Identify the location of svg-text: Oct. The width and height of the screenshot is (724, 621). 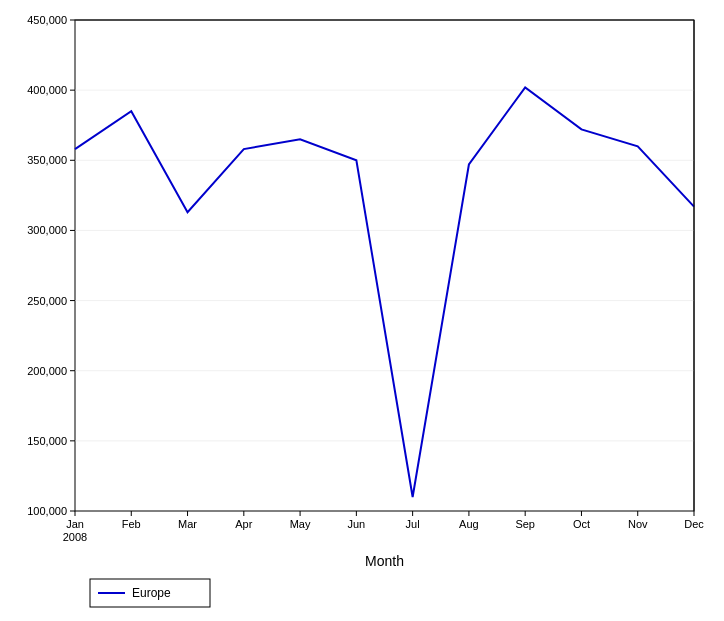
(582, 524).